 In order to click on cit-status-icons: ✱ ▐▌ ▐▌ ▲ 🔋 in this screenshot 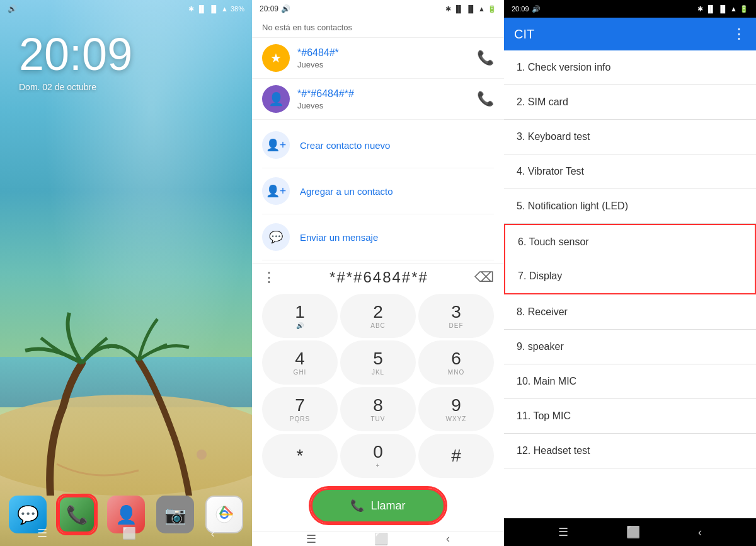, I will do `click(723, 9)`.